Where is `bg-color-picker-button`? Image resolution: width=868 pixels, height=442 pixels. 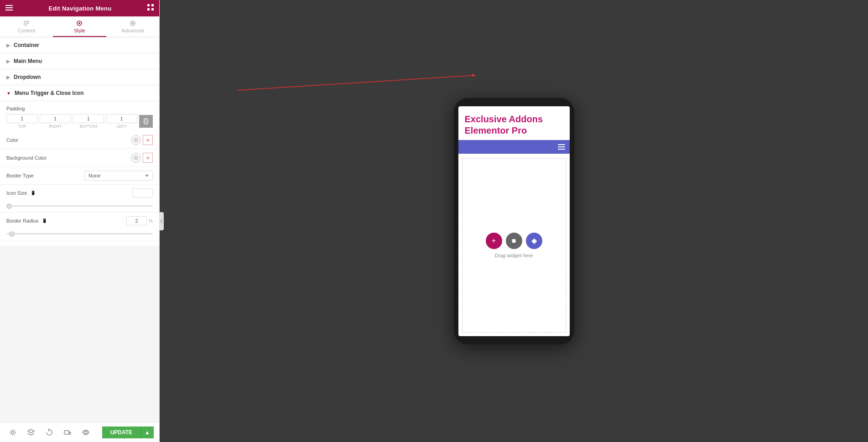
bg-color-picker-button is located at coordinates (136, 158).